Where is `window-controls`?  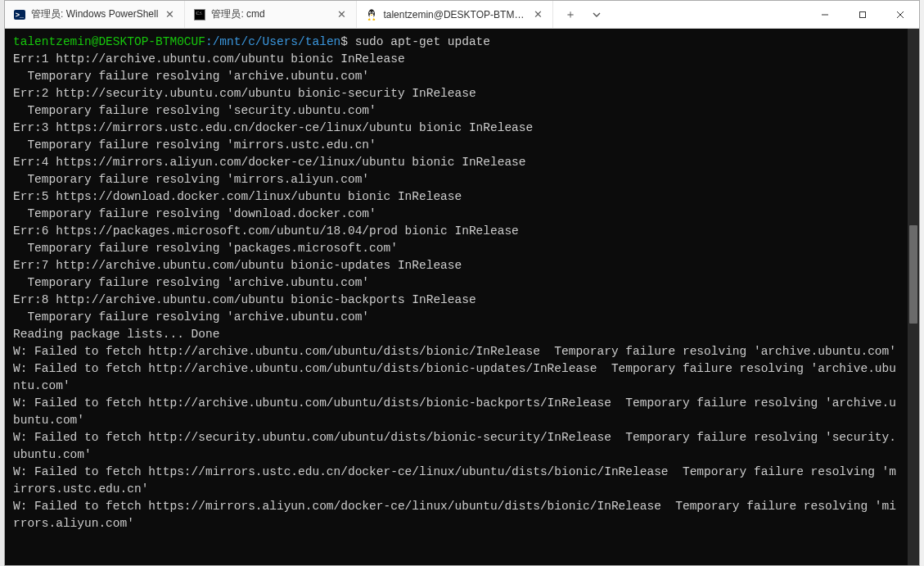
window-controls is located at coordinates (863, 15).